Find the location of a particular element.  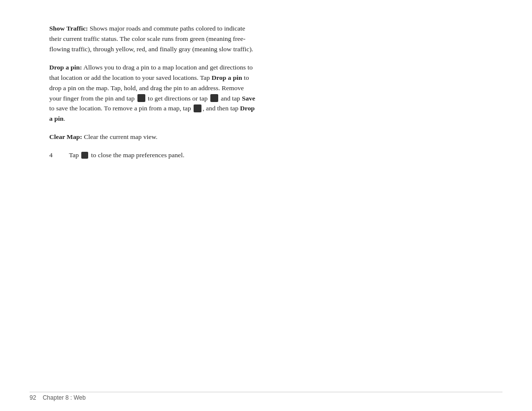

save-location-icon is located at coordinates (214, 98).